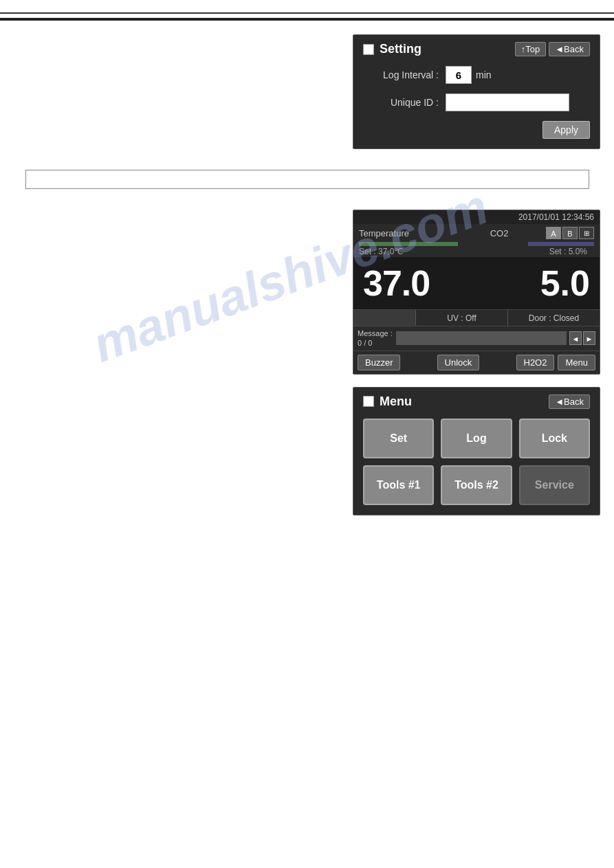 This screenshot has width=614, height=868. Describe the element at coordinates (401, 75) in the screenshot. I see `log-interval-label: Log Interval :` at that location.